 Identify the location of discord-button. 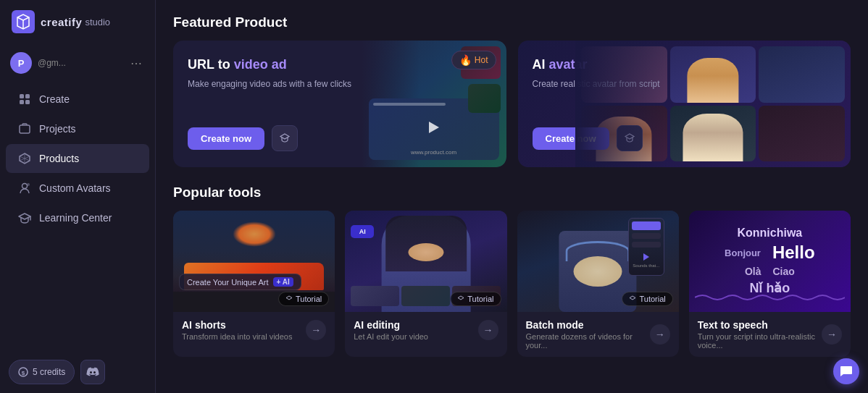
(93, 372).